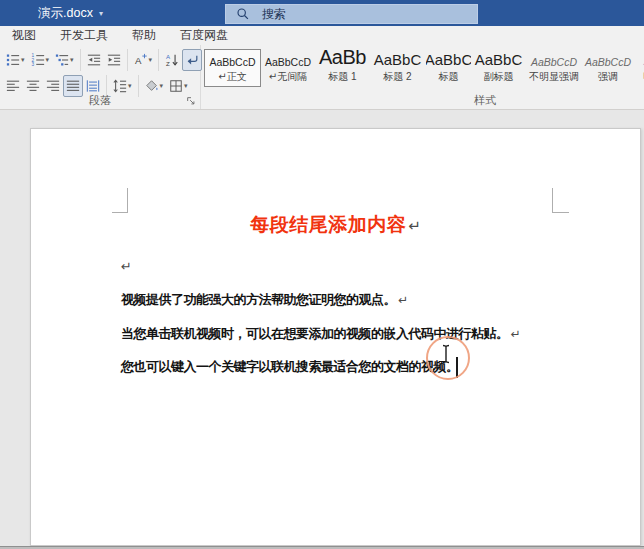  I want to click on align-left-icon, so click(13, 86).